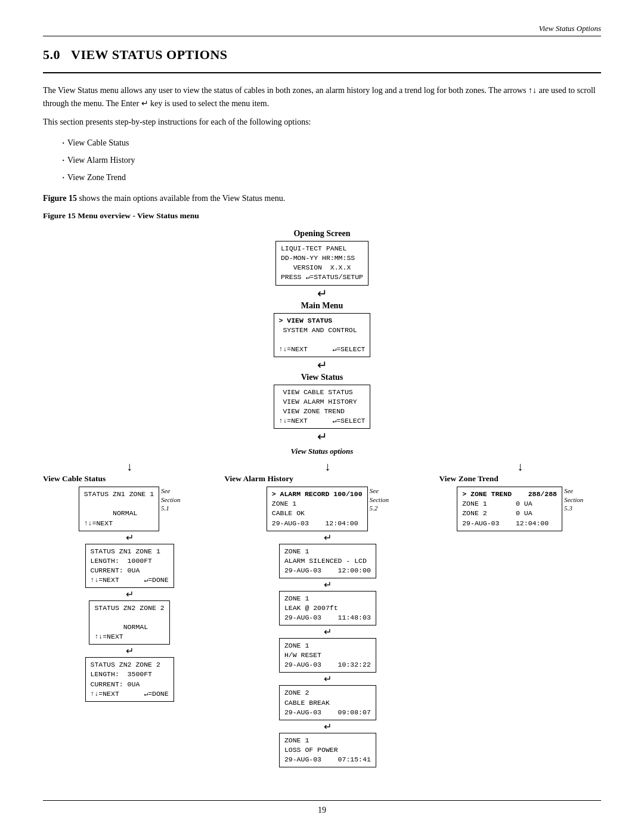  What do you see at coordinates (328, 702) in the screenshot?
I see `alarm-screen-5: ZONE 2 CABLE BREAK 29-AUG-03 09:08:07` at bounding box center [328, 702].